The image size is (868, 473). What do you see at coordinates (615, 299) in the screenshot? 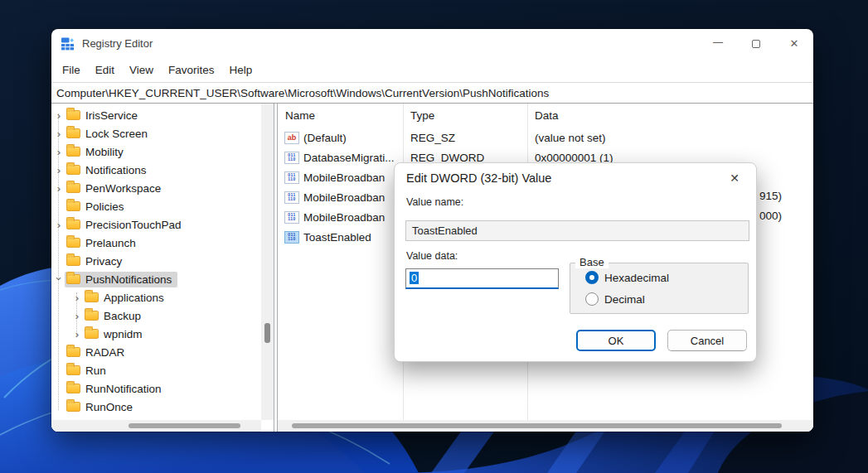
I see `radio-decimal: Decimal` at bounding box center [615, 299].